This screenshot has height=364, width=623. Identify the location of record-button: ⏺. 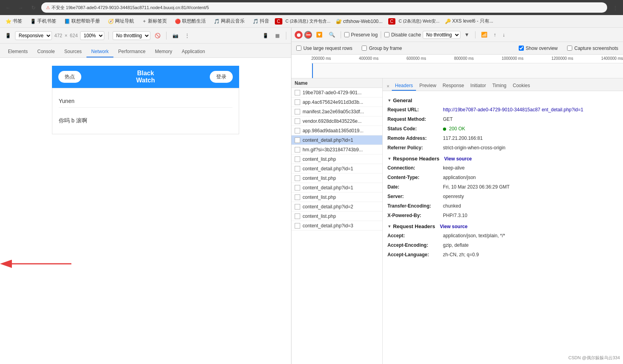
(299, 35).